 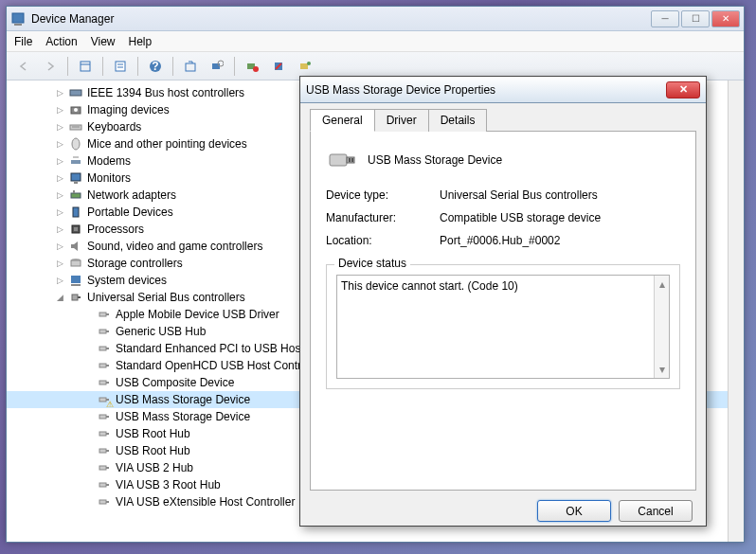 What do you see at coordinates (76, 178) in the screenshot?
I see `monitor-icon` at bounding box center [76, 178].